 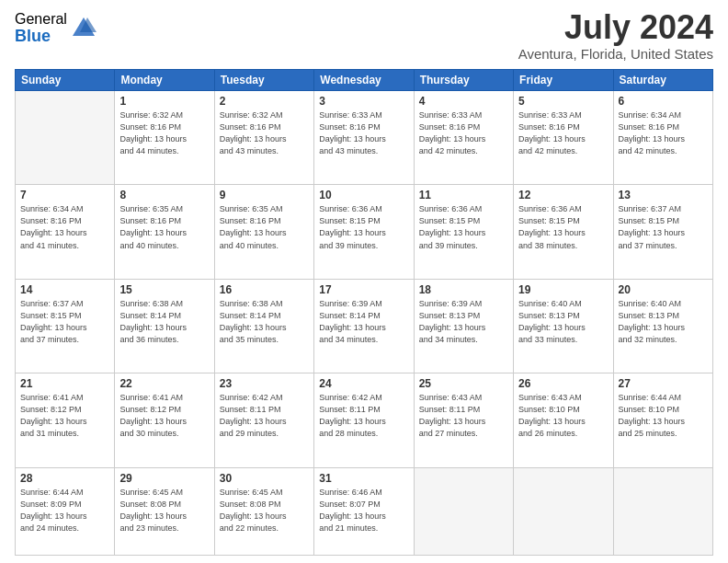 What do you see at coordinates (364, 478) in the screenshot?
I see `day-number: 31` at bounding box center [364, 478].